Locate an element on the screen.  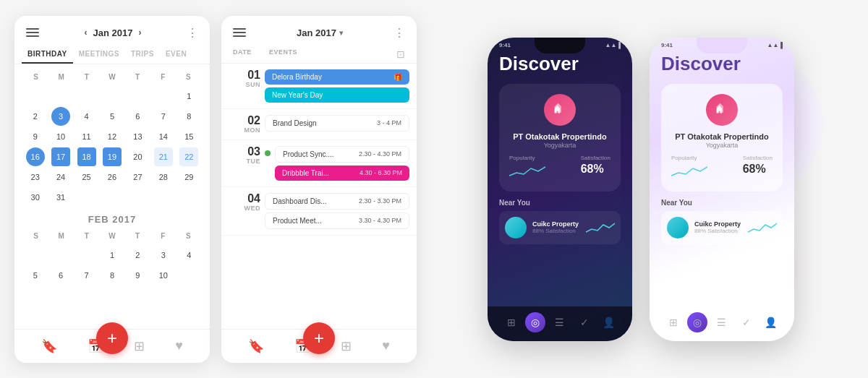
cal-day-24: 24 is located at coordinates (61, 177).